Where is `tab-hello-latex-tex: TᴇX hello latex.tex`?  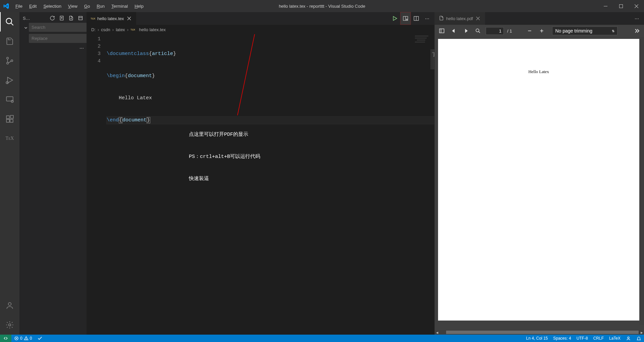
tab-hello-latex-tex: TᴇX hello latex.tex is located at coordinates (111, 18).